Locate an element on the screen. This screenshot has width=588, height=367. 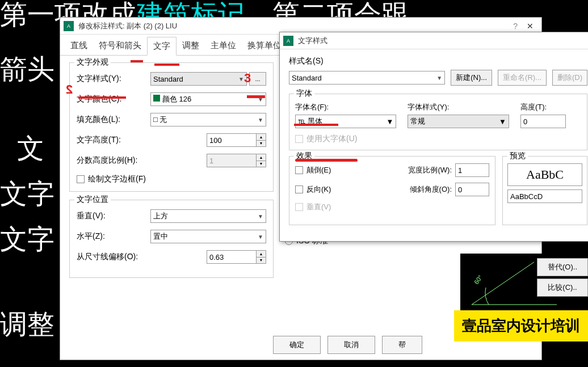
offset-spinner: ▲▼ is located at coordinates (261, 257).